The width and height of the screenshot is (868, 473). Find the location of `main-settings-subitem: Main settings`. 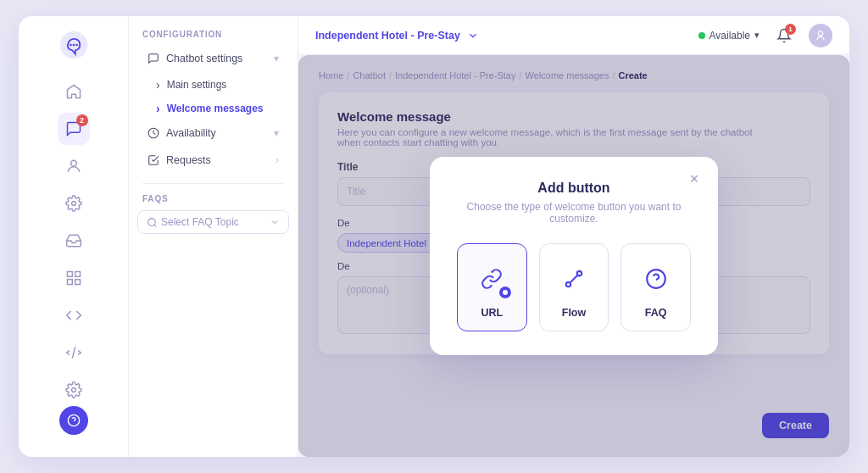

main-settings-subitem: Main settings is located at coordinates (214, 85).